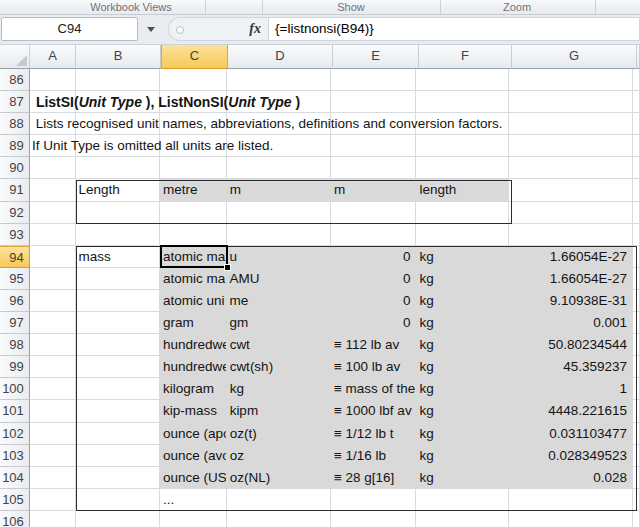  What do you see at coordinates (194, 257) in the screenshot?
I see `cell-C94: atomic ma` at bounding box center [194, 257].